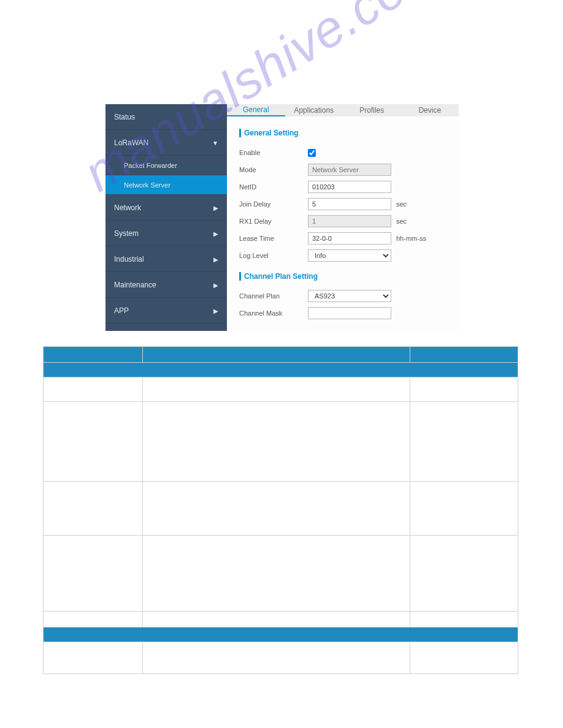 This screenshot has width=563, height=728. Describe the element at coordinates (166, 259) in the screenshot. I see `sidebar-item-industrial: Industrial ▶` at that location.